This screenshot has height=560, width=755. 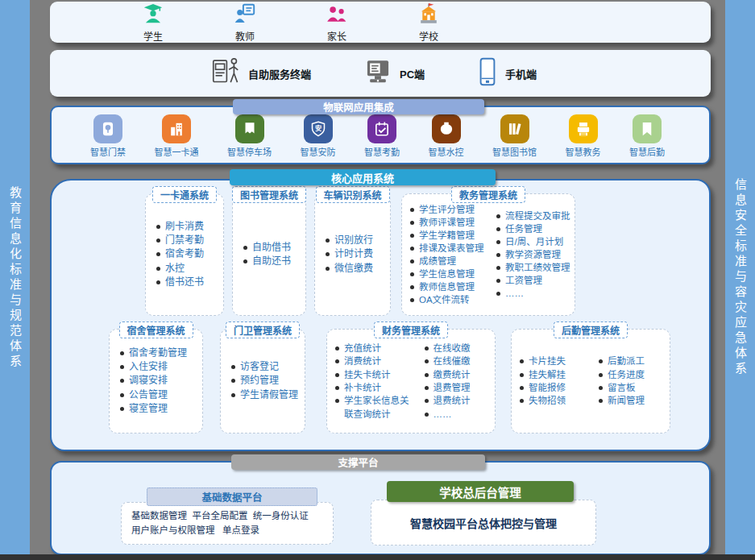 What do you see at coordinates (450, 261) in the screenshot?
I see `list-item: 成绩管理` at bounding box center [450, 261].